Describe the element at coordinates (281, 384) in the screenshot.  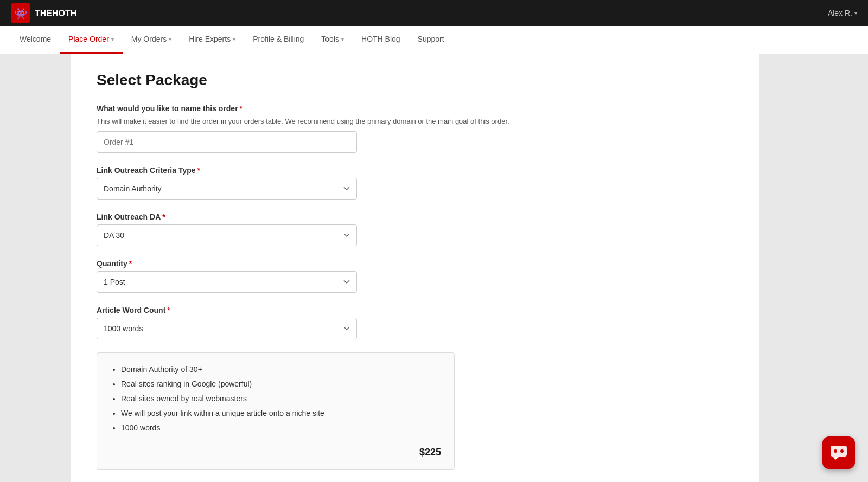
I see `info-bullet-2: Real sites ranking in Google (powerful)` at that location.